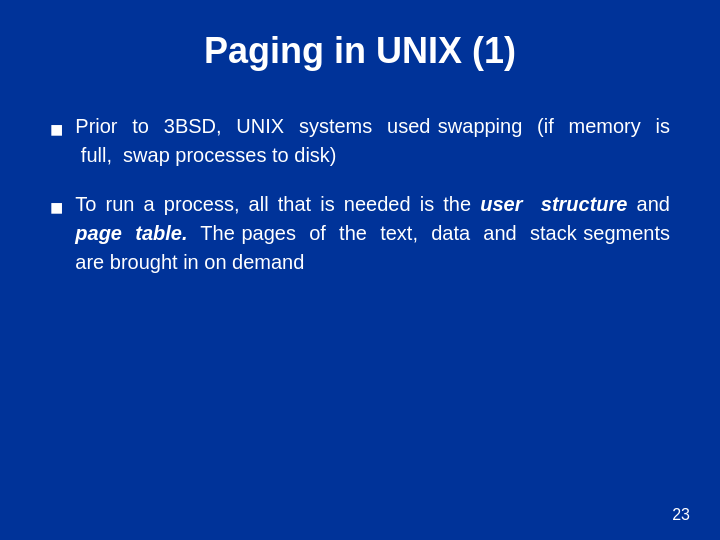 Image resolution: width=720 pixels, height=540 pixels. I want to click on bullet-text-1: Prior to 3BSD, UNIX systems used swappin…, so click(372, 141).